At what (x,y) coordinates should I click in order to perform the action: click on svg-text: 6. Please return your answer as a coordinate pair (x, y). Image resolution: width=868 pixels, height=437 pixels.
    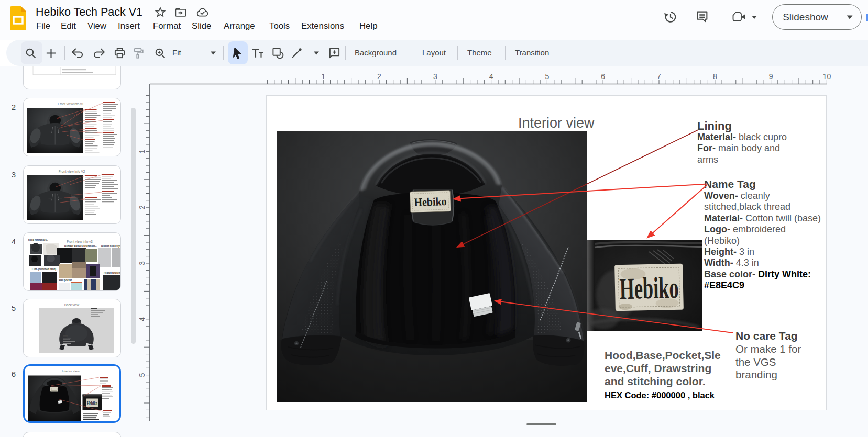
    Looking at the image, I should click on (603, 76).